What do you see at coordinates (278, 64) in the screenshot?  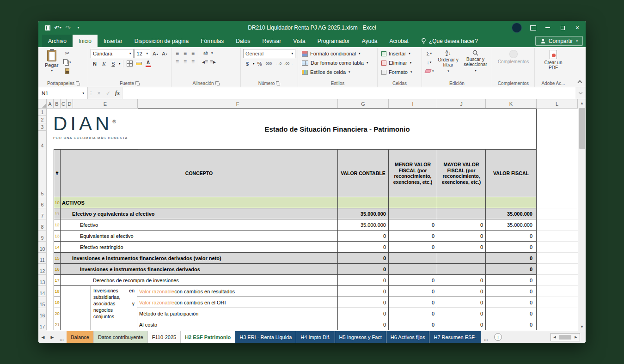 I see `increase-decimal-icon: ←.0` at bounding box center [278, 64].